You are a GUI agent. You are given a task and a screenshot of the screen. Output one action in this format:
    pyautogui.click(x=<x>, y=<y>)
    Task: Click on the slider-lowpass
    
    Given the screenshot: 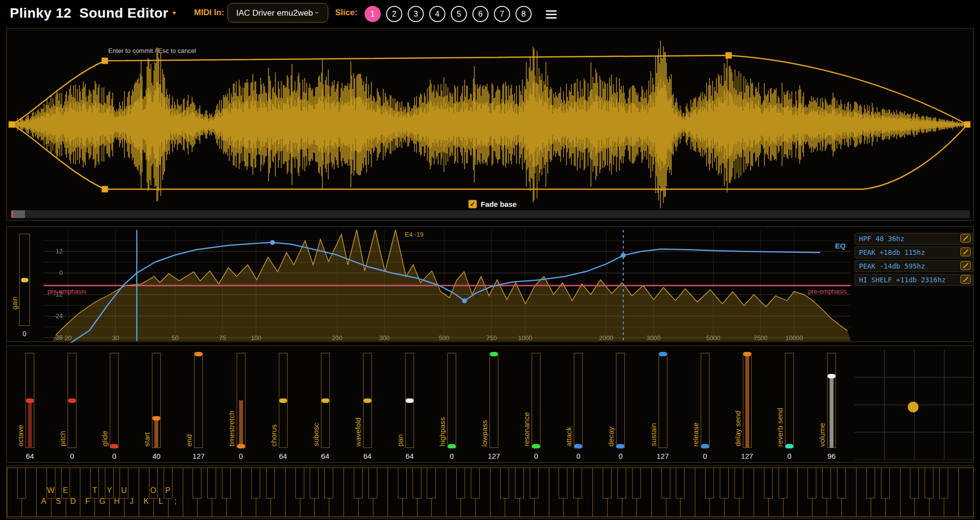 What is the action you would take?
    pyautogui.click(x=494, y=400)
    